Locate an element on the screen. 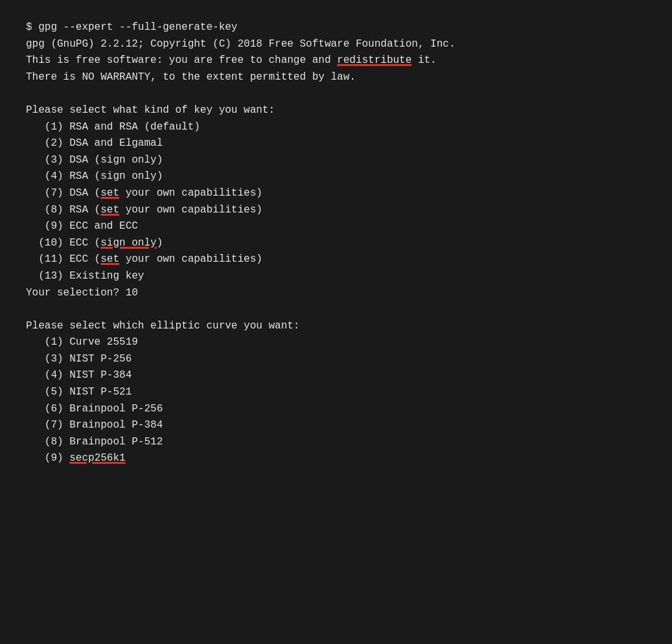  curve-option-6: (6) Brainpool P-256 is located at coordinates (336, 409).